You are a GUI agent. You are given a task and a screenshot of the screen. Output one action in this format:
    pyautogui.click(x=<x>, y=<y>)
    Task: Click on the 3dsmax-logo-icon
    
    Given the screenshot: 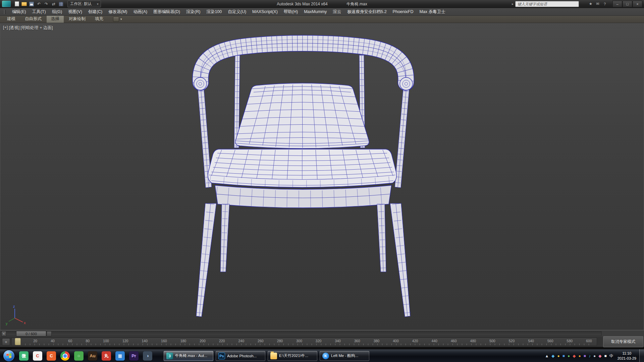 What is the action you would take?
    pyautogui.click(x=6, y=4)
    